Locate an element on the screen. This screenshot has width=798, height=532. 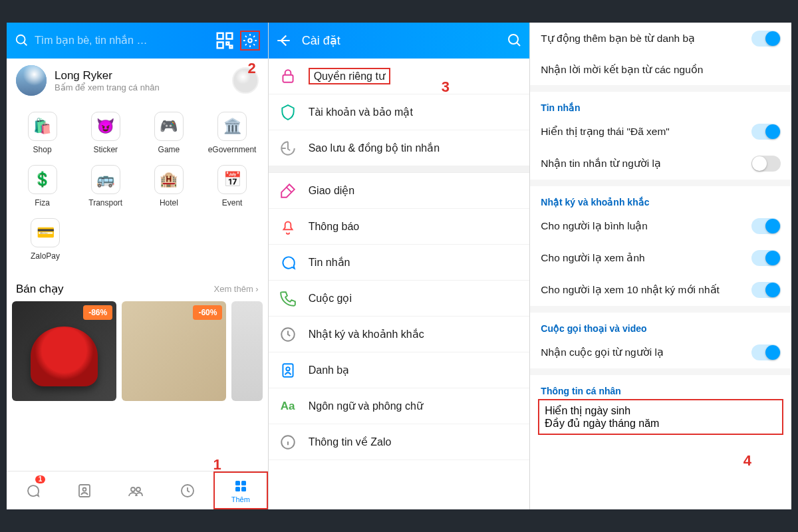
settings-row: Cuộc gọi is located at coordinates (399, 299).